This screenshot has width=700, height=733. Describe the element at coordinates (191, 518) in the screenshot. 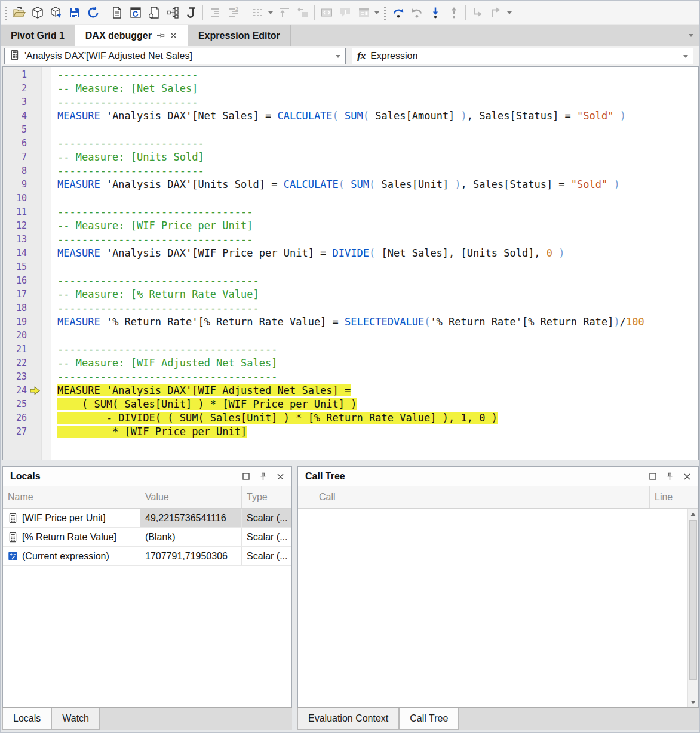

I see `local-value: 49,2215736541116` at that location.